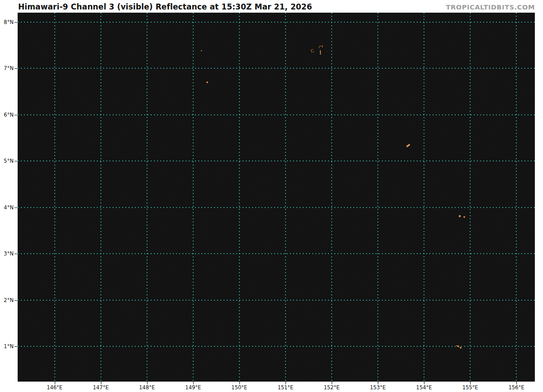  Describe the element at coordinates (239, 387) in the screenshot. I see `lon-tick-label: 150°E` at that location.